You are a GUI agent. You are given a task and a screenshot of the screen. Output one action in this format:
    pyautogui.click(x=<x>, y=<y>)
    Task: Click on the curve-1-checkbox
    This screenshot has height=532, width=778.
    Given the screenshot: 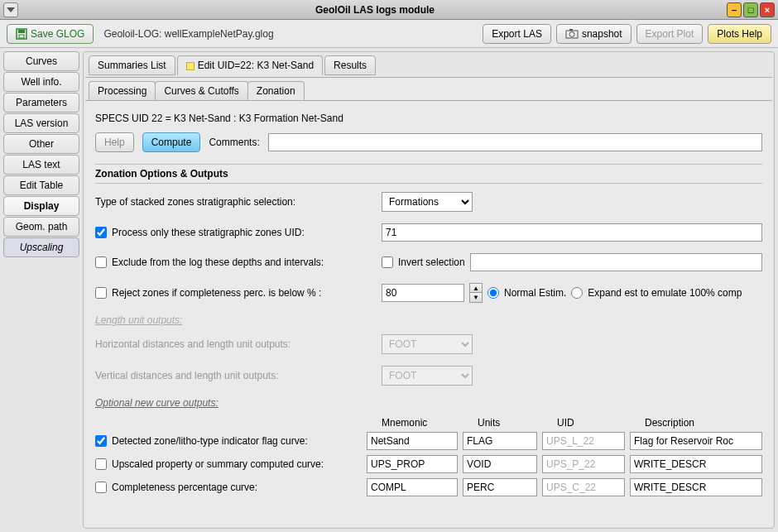 What is the action you would take?
    pyautogui.click(x=101, y=464)
    